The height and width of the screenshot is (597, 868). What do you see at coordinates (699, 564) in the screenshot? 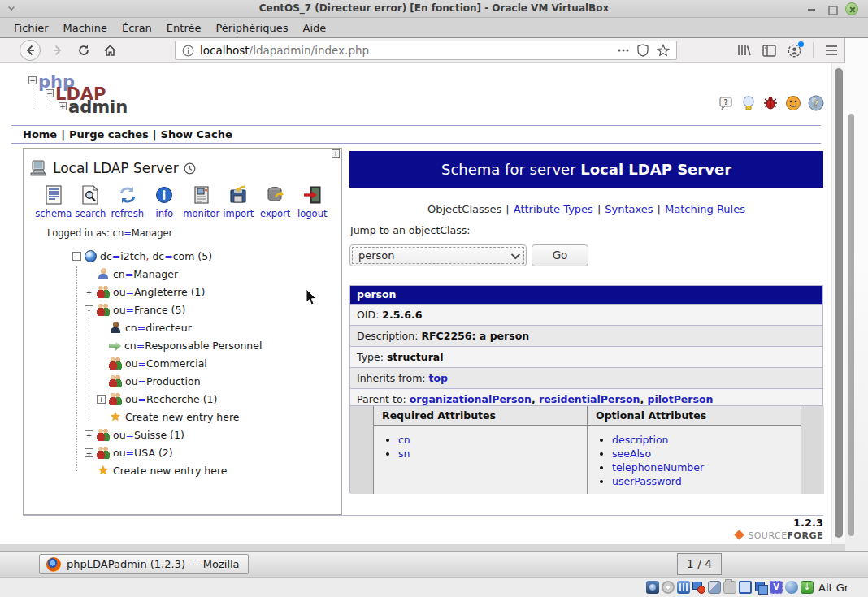
I see `workspace-pager: 1 / 4` at bounding box center [699, 564].